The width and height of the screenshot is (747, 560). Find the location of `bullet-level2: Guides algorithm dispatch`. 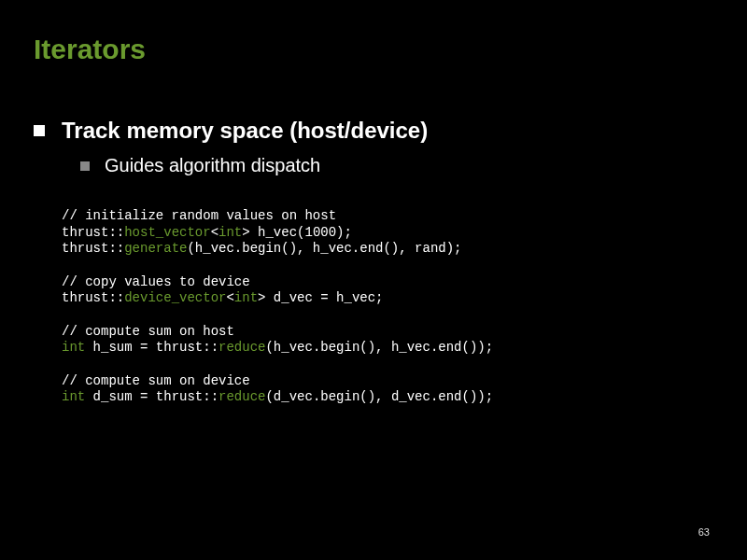

bullet-level2: Guides algorithm dispatch is located at coordinates (397, 166).